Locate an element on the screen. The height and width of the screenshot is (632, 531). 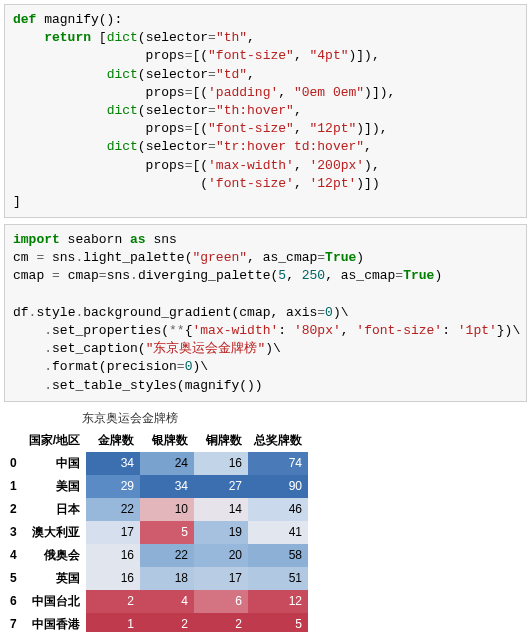
row-index: 3 is located at coordinates (14, 532).